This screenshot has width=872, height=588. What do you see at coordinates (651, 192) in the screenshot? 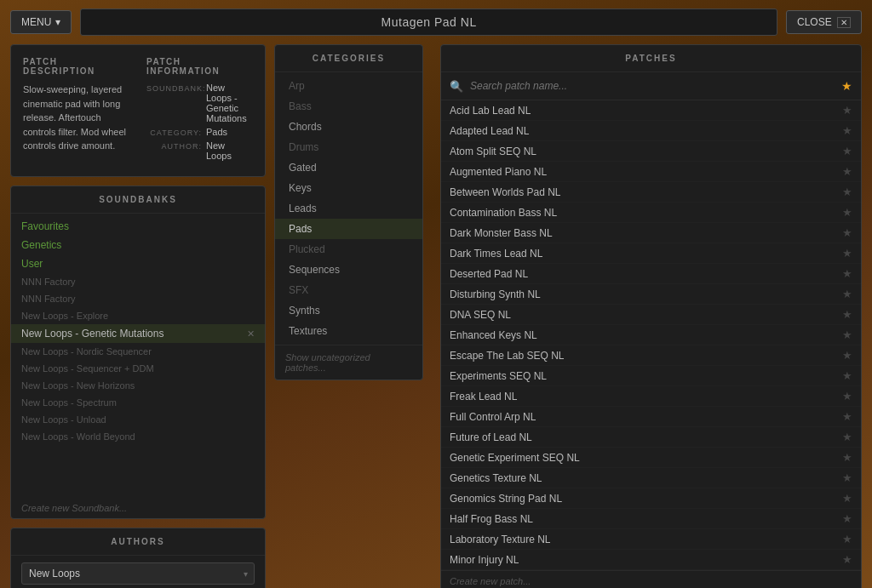
I see `patch-item: Between Worlds Pad NL★` at bounding box center [651, 192].